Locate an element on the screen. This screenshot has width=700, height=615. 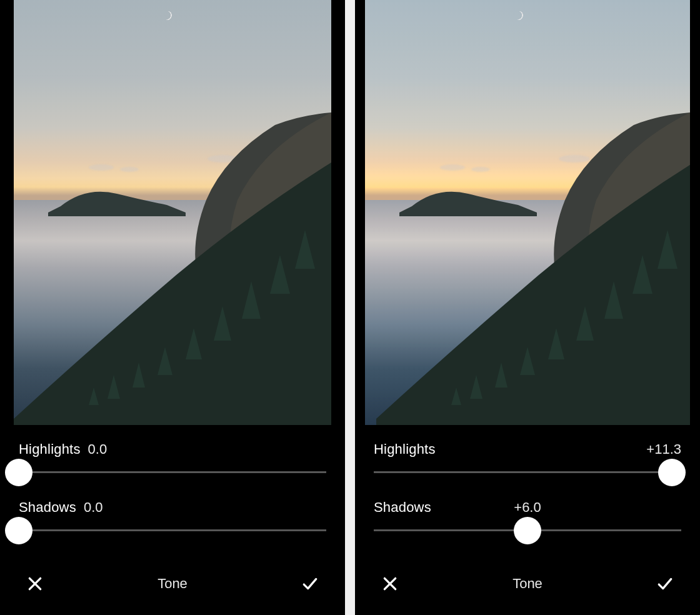
highlights-value: +11.3 is located at coordinates (664, 449).